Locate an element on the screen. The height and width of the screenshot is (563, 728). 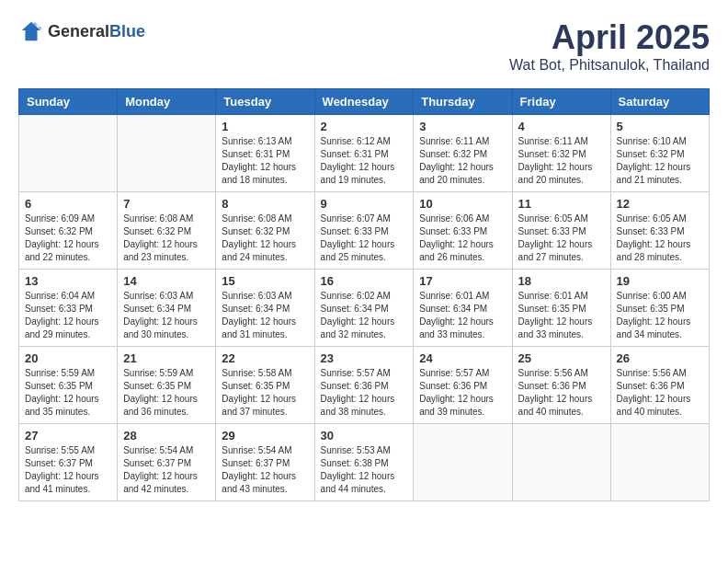
weekday-header: Sunday is located at coordinates (68, 102).